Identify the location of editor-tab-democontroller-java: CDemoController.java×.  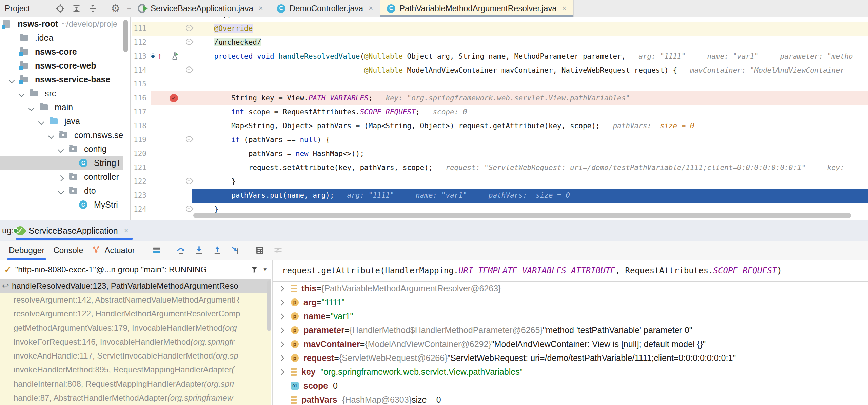
(325, 8).